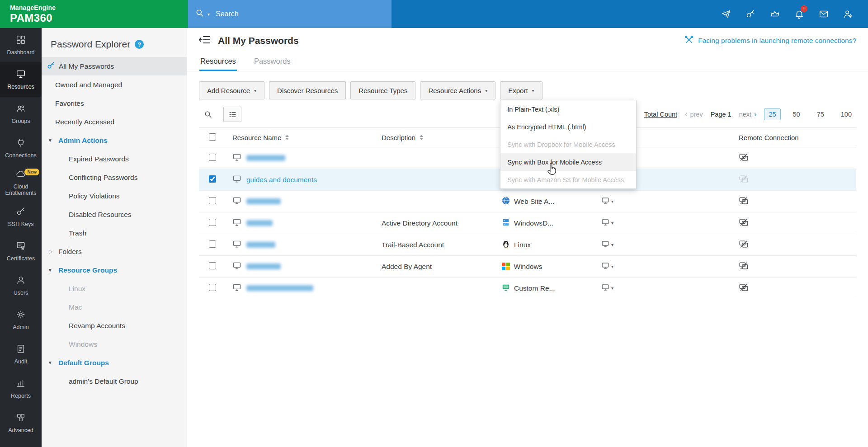 Image resolution: width=868 pixels, height=447 pixels. I want to click on sidebar-item-certificates: Certificates, so click(21, 251).